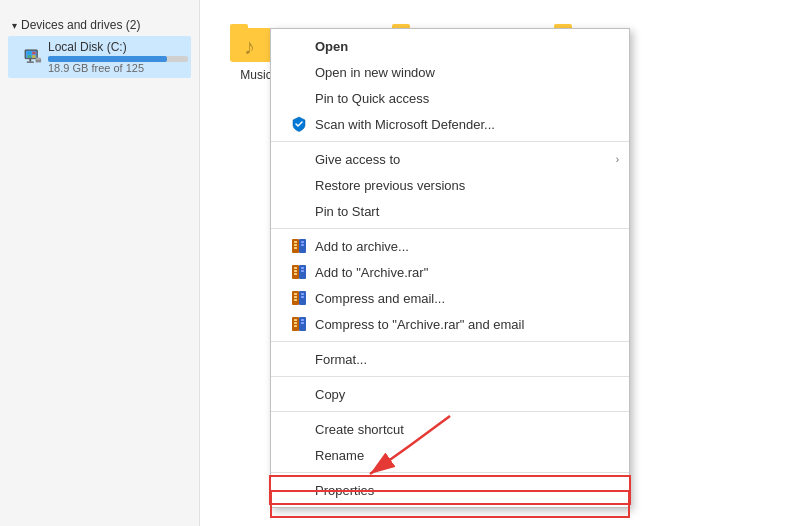 The image size is (800, 526). I want to click on menu-item-compress-archive-email: Compress to "Archive.rar" and email, so click(450, 324).